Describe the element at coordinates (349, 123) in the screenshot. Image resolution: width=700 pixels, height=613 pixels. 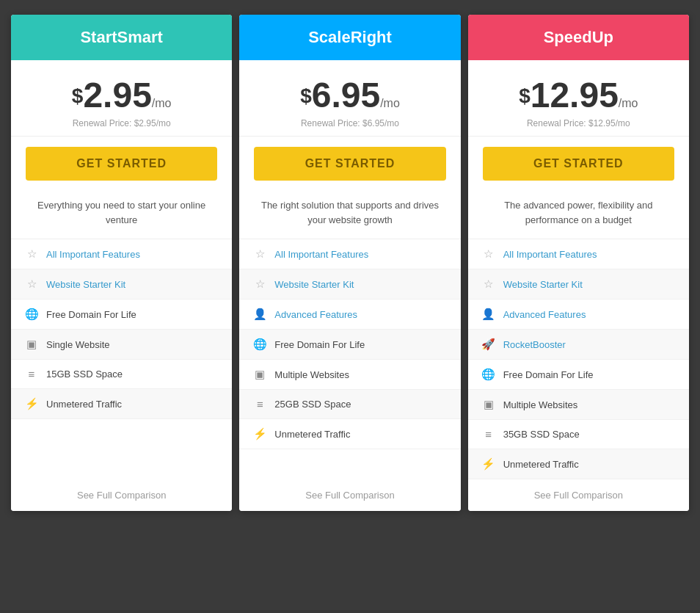
I see `renewal-price: Renewal Price: $6.95/mo` at that location.